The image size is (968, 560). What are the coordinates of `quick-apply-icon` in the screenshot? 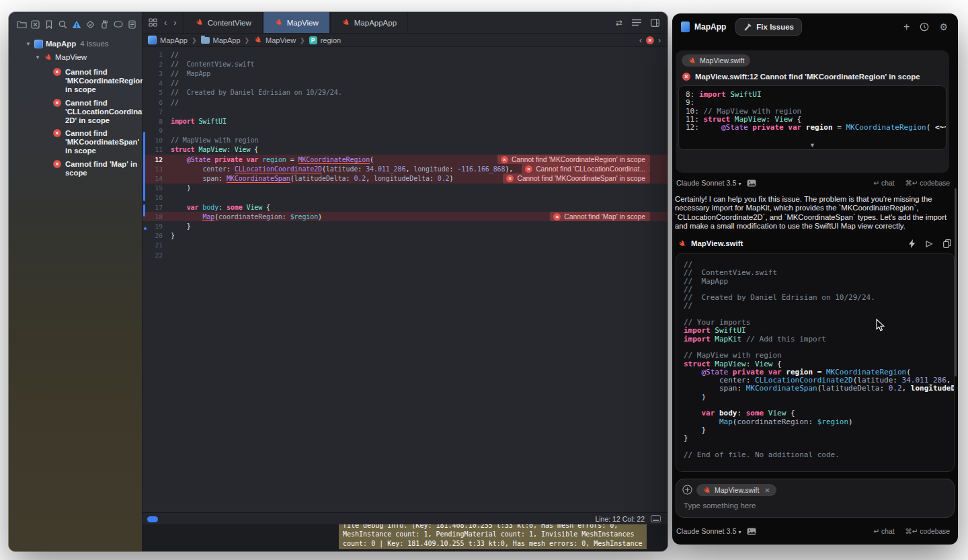 It's located at (912, 243).